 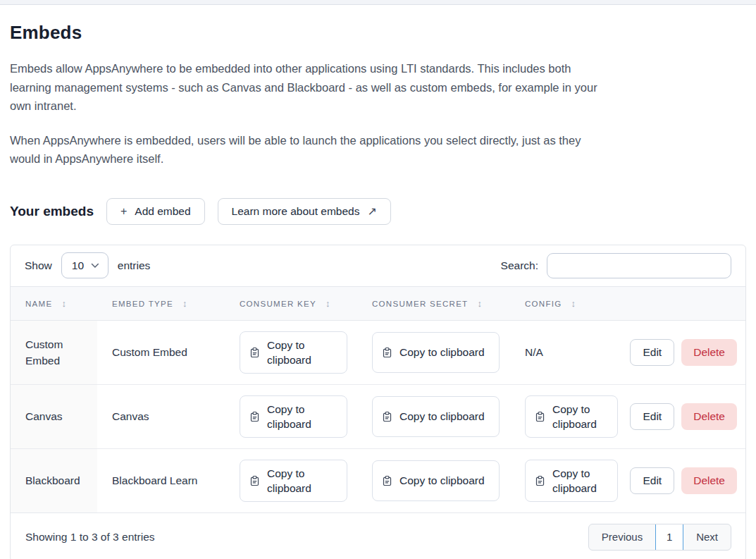 I want to click on cell-name: Canvas, so click(x=54, y=416).